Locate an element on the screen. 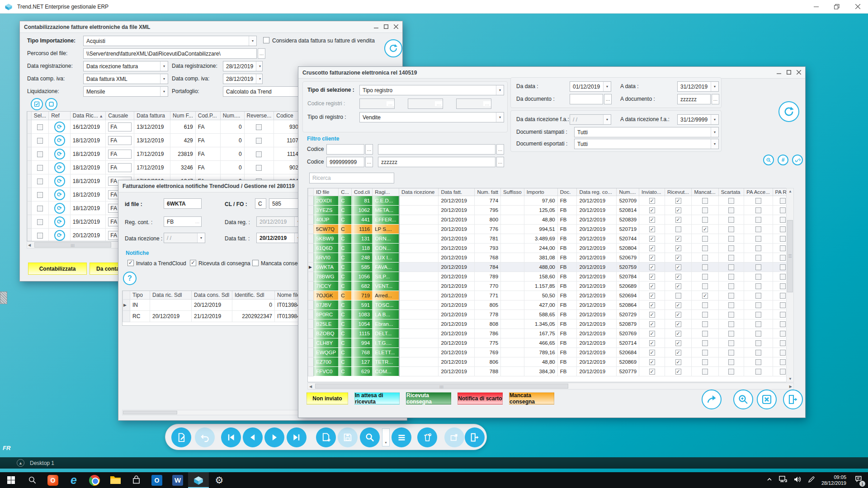  column-header: Inviato... is located at coordinates (652, 192).